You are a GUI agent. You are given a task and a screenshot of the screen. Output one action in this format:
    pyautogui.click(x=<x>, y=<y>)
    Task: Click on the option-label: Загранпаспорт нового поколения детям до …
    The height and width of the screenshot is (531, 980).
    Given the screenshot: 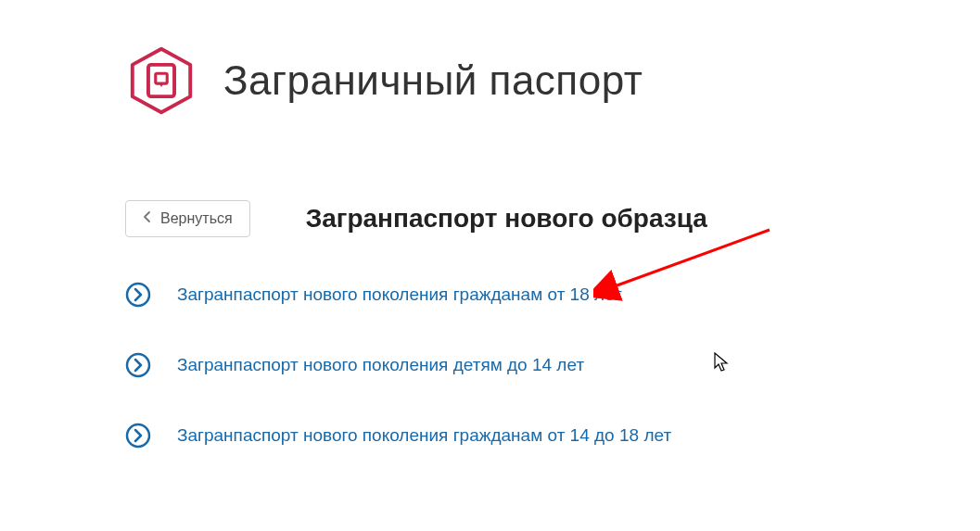 What is the action you would take?
    pyautogui.click(x=380, y=365)
    